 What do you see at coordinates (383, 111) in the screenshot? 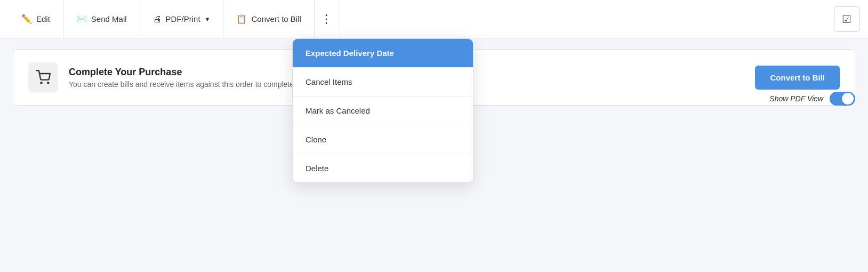
I see `dropdown-item-mark-as-canceled: Mark as Canceled` at bounding box center [383, 111].